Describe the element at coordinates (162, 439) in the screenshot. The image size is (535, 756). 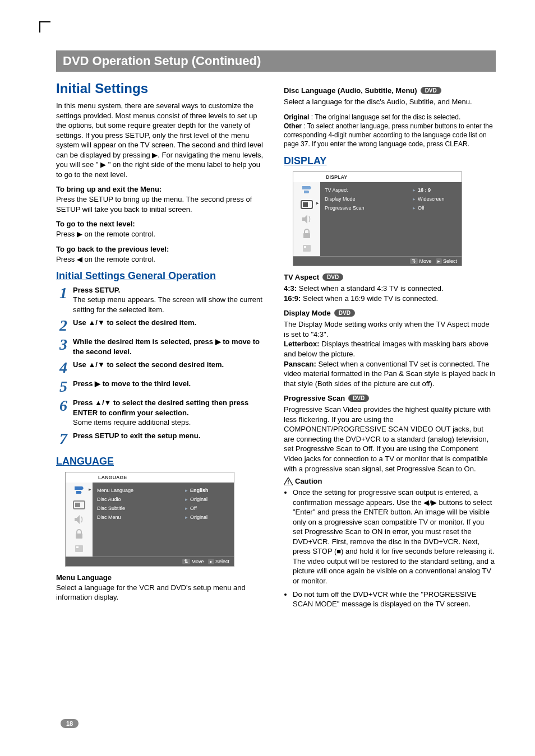
I see `step-7: 7 Press SETUP to exit the setup menu.` at that location.